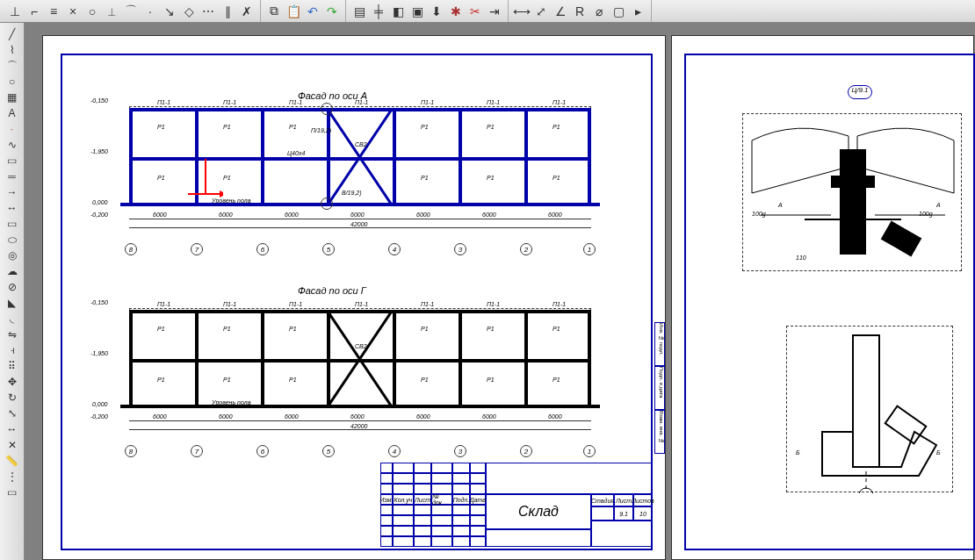  What do you see at coordinates (360, 359) in the screenshot?
I see `brace-x-icon` at bounding box center [360, 359].